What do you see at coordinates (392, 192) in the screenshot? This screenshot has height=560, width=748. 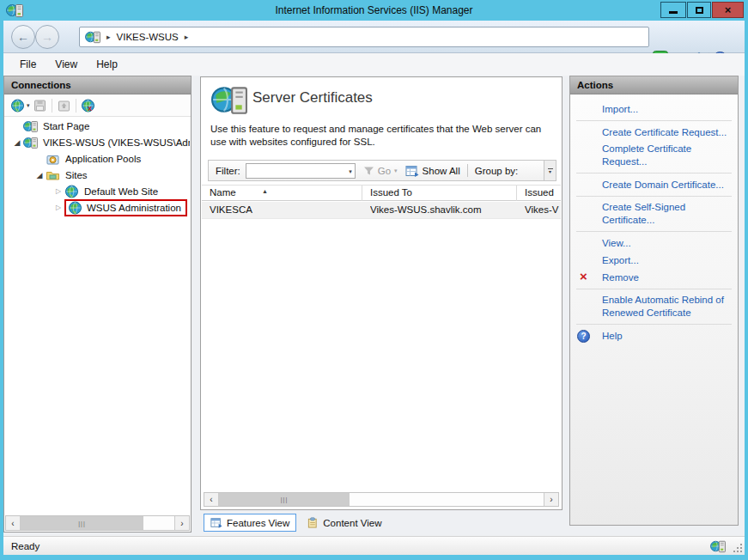 I see `column-header-issued-to: Issued To` at bounding box center [392, 192].